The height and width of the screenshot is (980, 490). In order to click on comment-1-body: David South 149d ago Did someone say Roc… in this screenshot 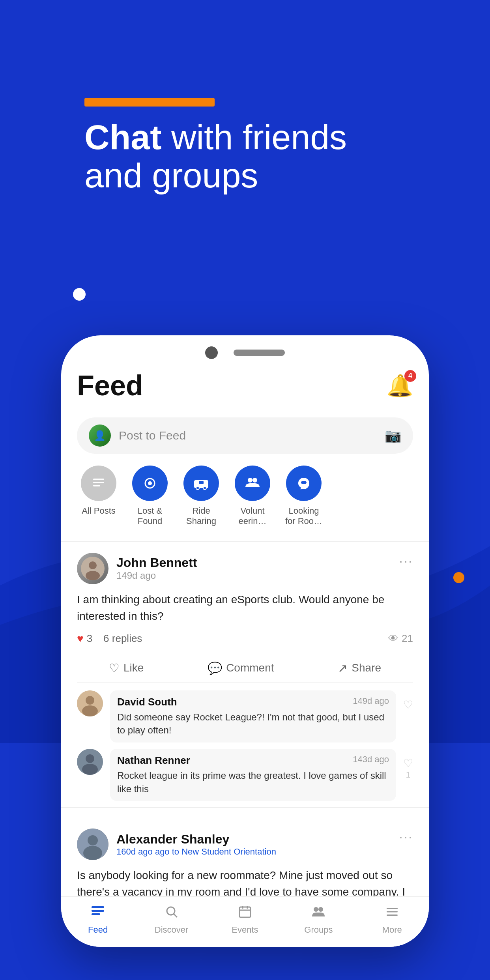, I will do `click(253, 716)`.